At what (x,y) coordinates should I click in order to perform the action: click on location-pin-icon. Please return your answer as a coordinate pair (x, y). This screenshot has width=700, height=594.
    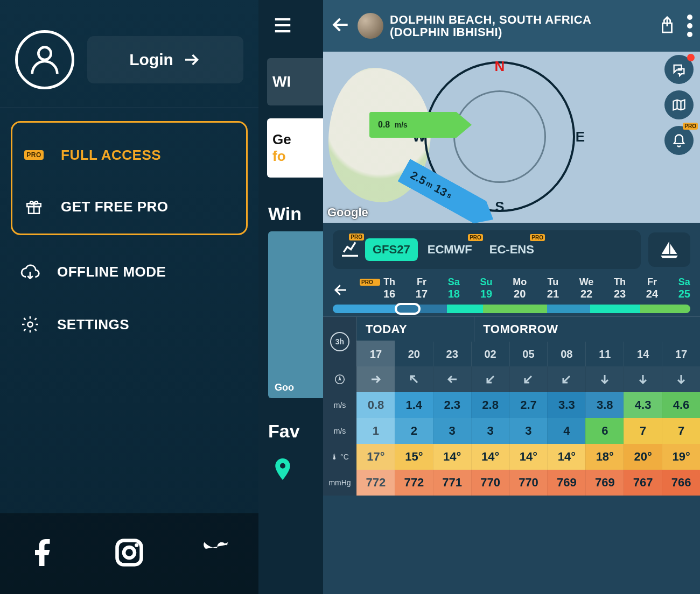
    Looking at the image, I should click on (283, 470).